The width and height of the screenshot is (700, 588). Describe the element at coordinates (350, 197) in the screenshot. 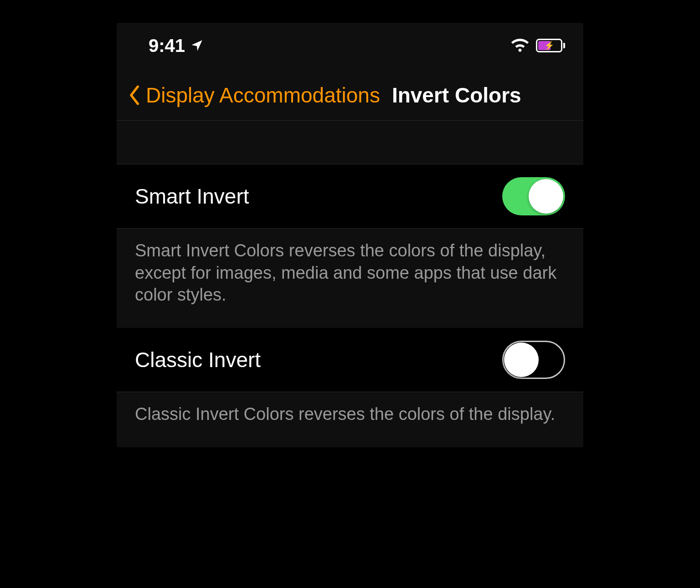

I see `setting-row-smart-invert: Smart Invert` at that location.